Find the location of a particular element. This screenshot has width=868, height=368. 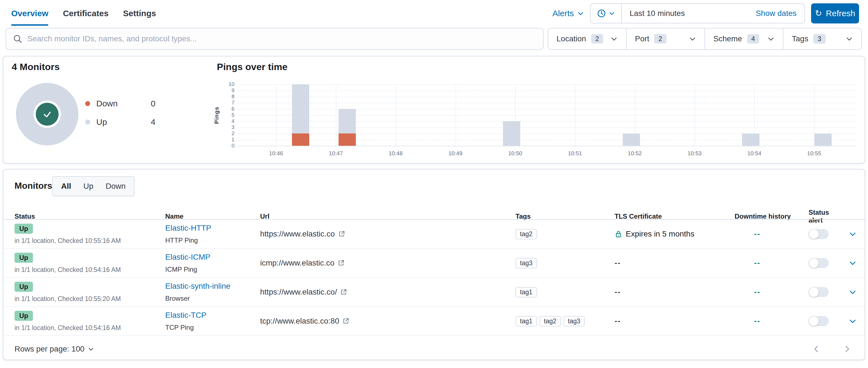

downtime-value: -- is located at coordinates (757, 263).